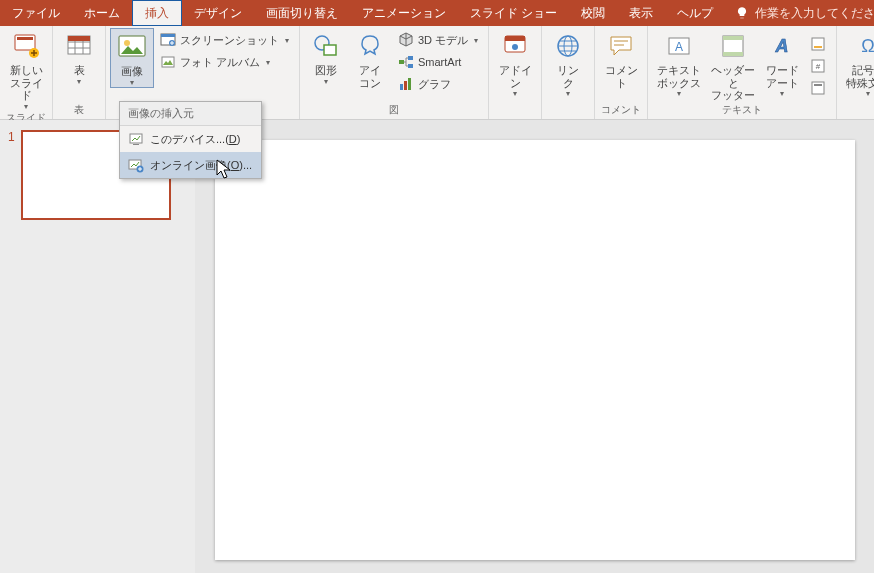 This screenshot has width=874, height=573. Describe the element at coordinates (224, 40) in the screenshot. I see `screenshot-button: スクリーンショット ▾` at that location.